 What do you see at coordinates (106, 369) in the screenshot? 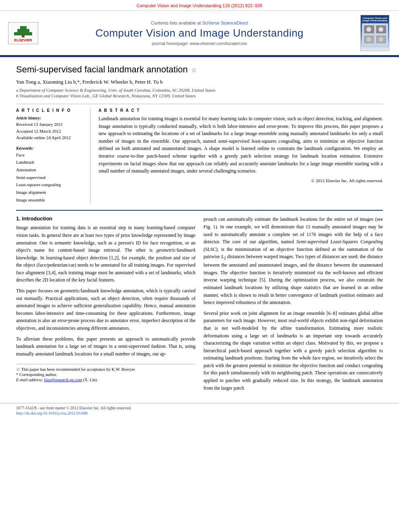
I see `footnote-star: ☆ This paper has been recommended for ac…` at bounding box center [106, 369].